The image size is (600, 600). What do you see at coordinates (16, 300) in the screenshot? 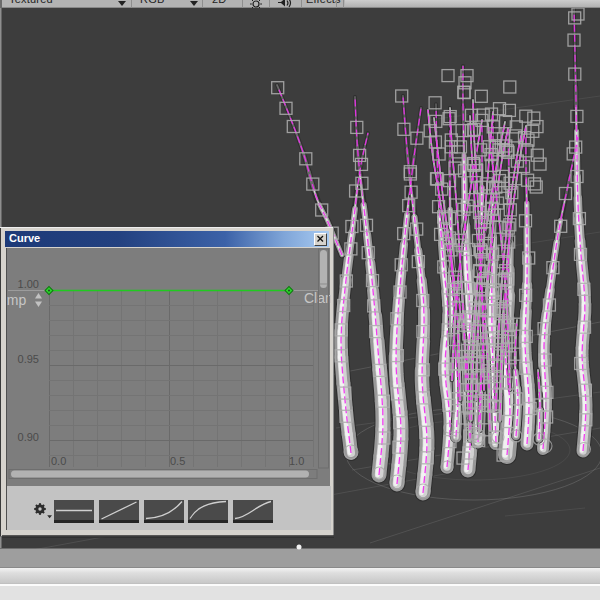
I see `svg-text: amp` at bounding box center [16, 300].